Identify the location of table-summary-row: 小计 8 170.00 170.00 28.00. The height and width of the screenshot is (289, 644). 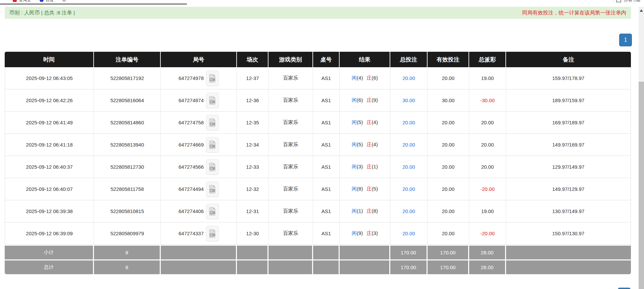
(318, 252).